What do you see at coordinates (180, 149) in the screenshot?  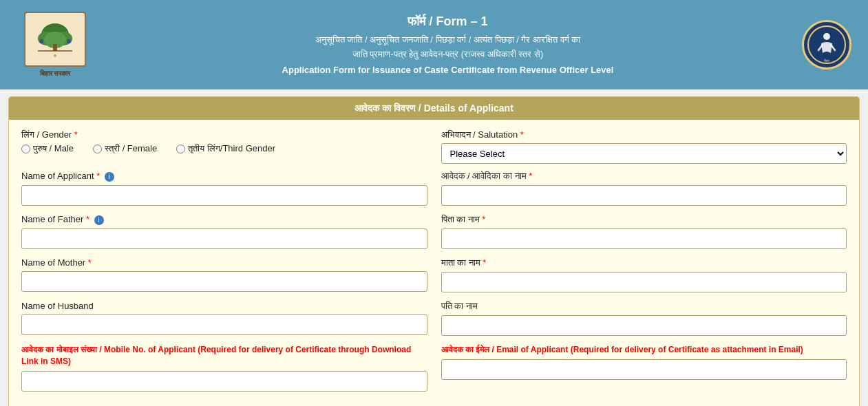 I see `gender-third-radio` at bounding box center [180, 149].